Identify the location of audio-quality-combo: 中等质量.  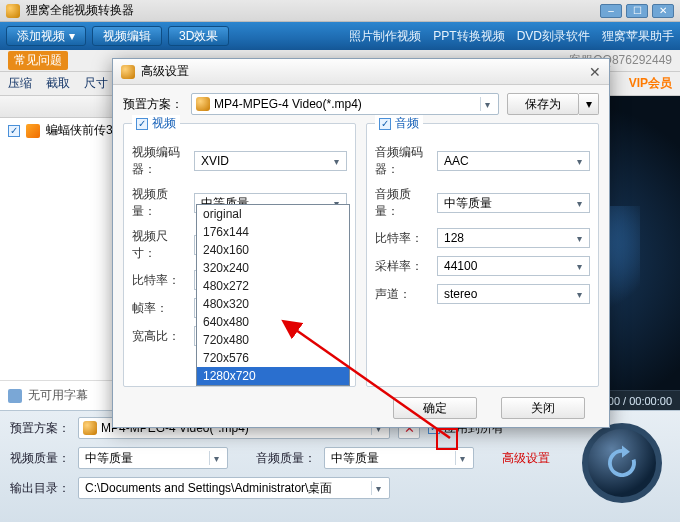
(399, 458).